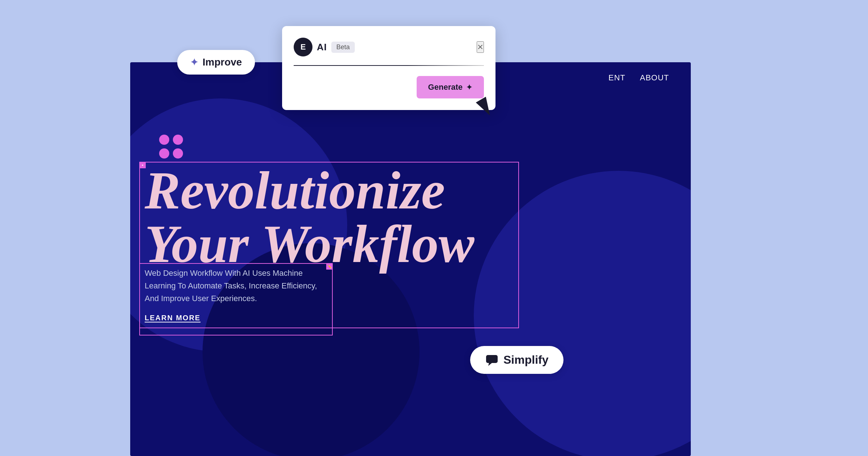 This screenshot has height=456, width=868. What do you see at coordinates (469, 87) in the screenshot?
I see `generate-sparkle-icon: ✦` at bounding box center [469, 87].